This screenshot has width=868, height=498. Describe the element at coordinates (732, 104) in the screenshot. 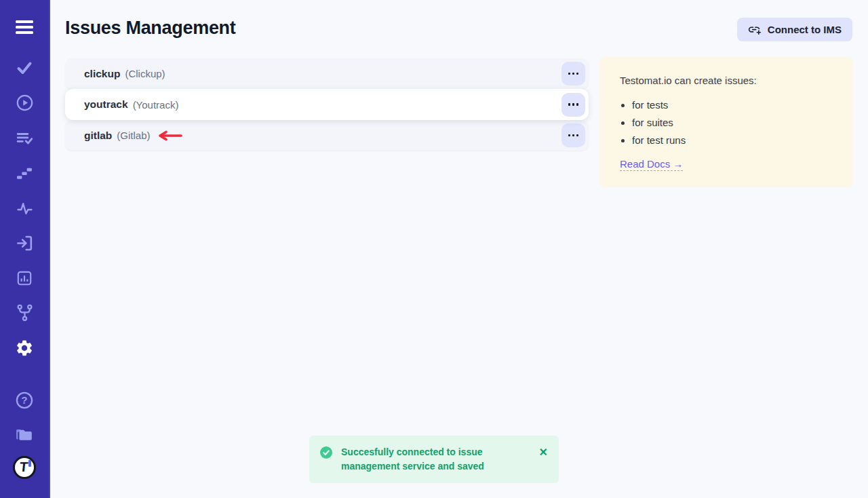

I see `info-box-item: for tests` at that location.